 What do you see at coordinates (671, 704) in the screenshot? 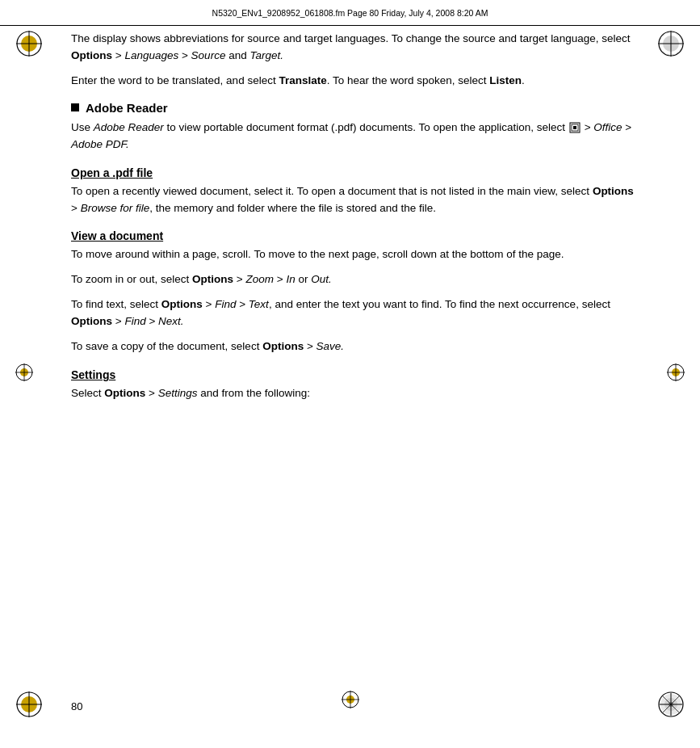
I see `corner-mark-br` at bounding box center [671, 704].